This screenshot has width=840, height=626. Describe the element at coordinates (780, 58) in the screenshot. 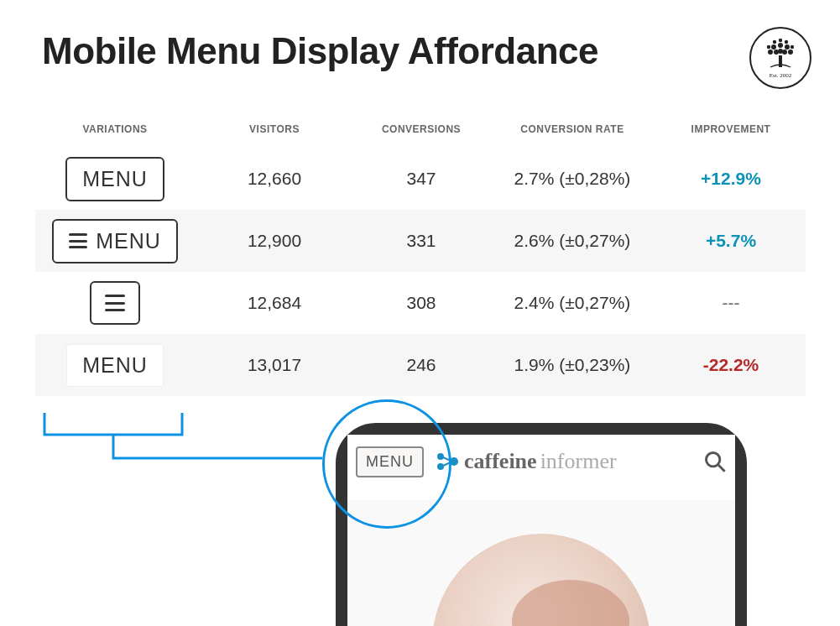

I see `idf-logo: Est. 2002` at that location.